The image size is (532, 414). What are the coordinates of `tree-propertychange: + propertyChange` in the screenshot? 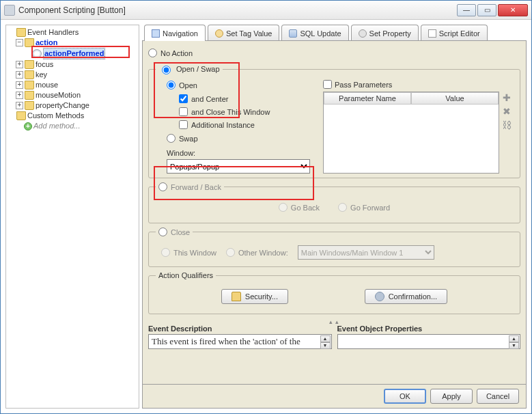 It's located at (72, 105).